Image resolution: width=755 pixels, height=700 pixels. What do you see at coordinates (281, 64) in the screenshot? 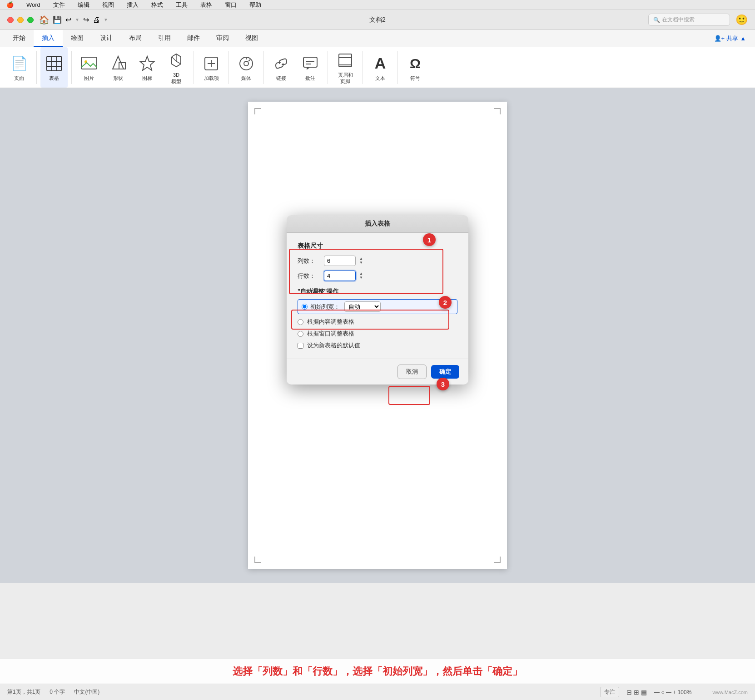
I see `link-icon` at bounding box center [281, 64].